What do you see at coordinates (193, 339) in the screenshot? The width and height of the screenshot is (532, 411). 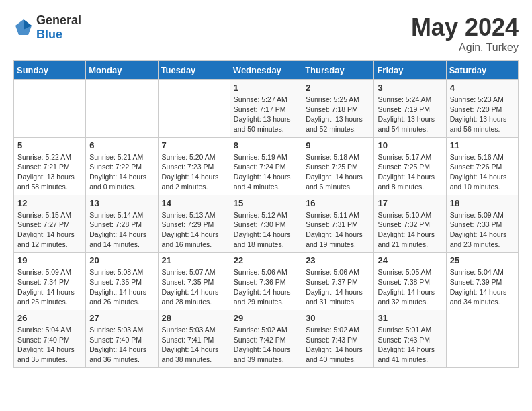 I see `calendar-cell: 28Sunrise: 5:03 AMSunset: 7:41 PMDayligh…` at bounding box center [193, 339].